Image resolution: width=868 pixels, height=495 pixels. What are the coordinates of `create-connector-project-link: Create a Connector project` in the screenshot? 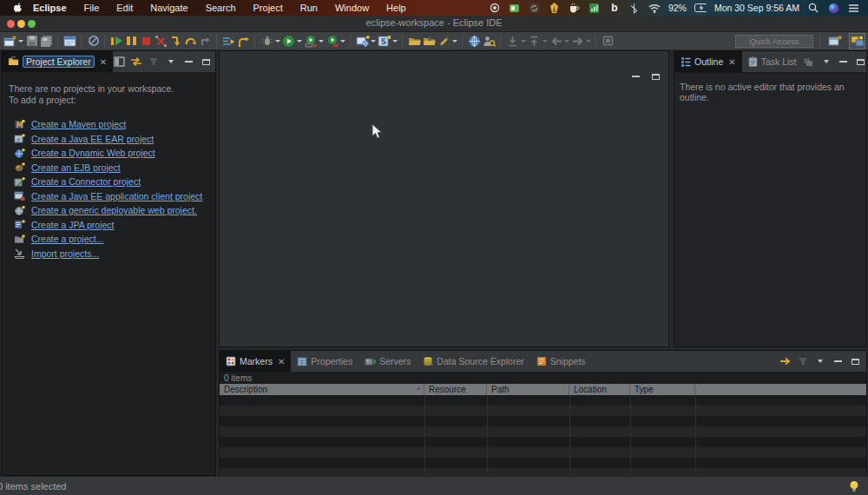 It's located at (86, 182).